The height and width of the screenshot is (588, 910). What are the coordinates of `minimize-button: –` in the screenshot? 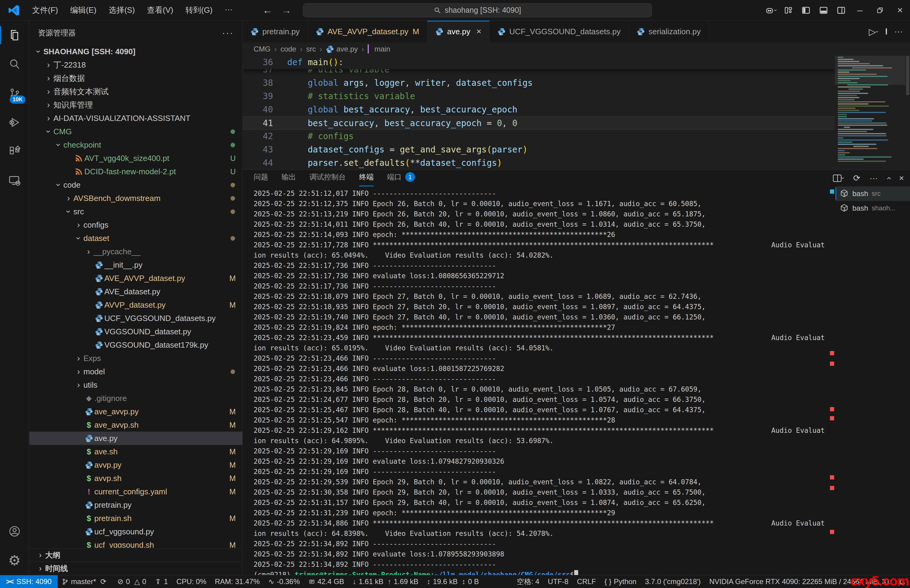 It's located at (860, 10).